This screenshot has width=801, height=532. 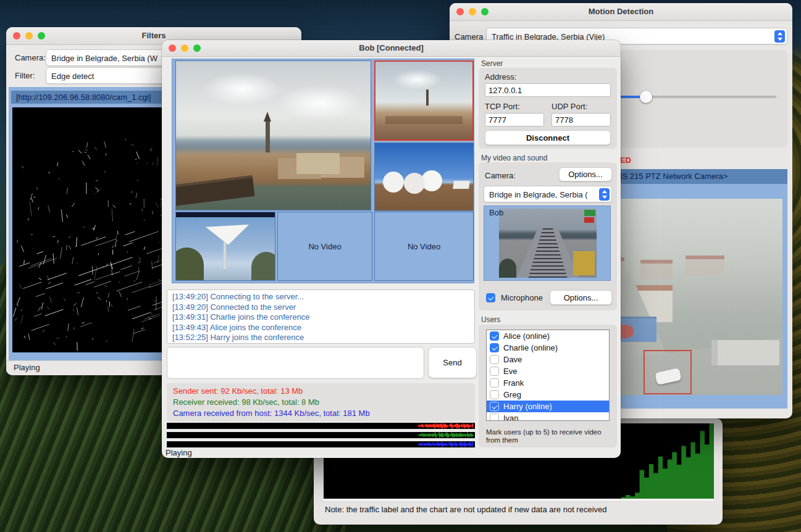 I want to click on observatory-domes-shape, so click(x=393, y=182).